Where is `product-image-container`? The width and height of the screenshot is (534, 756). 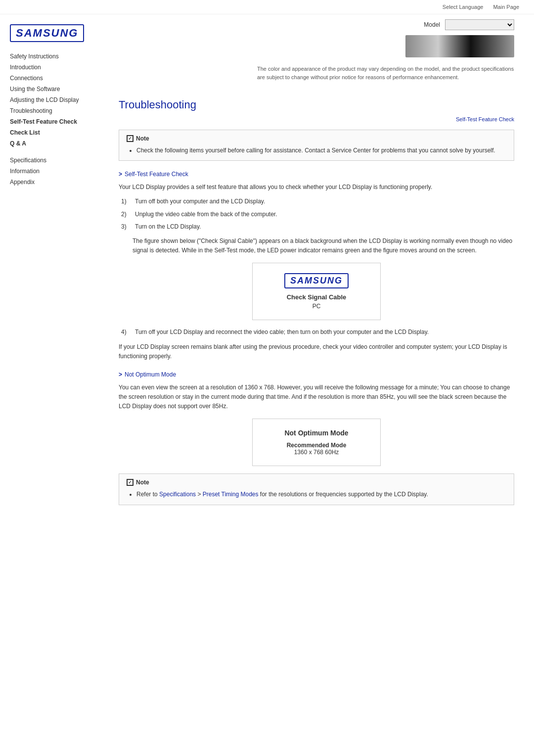
product-image-container is located at coordinates (460, 48).